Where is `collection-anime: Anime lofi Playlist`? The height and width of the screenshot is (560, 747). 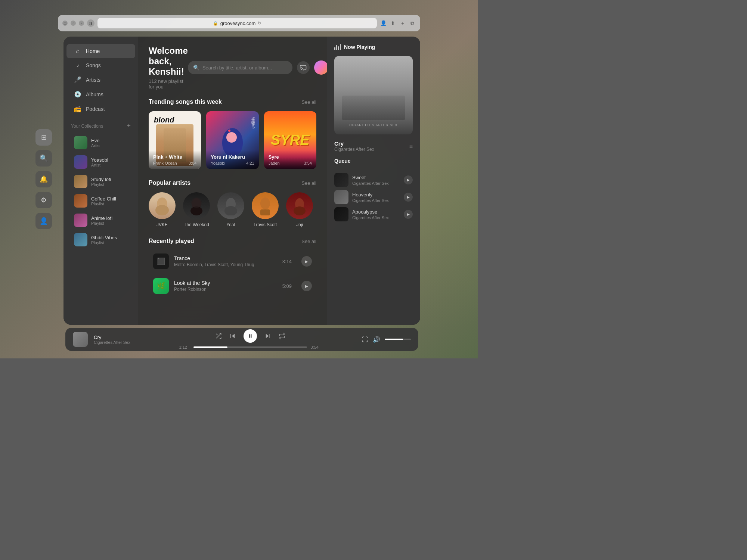 collection-anime: Anime lofi Playlist is located at coordinates (101, 220).